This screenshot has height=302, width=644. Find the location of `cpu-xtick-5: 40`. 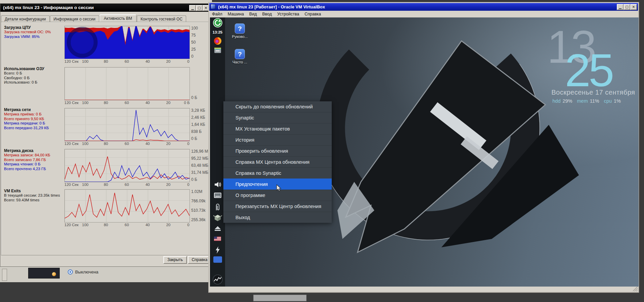

cpu-xtick-5: 40 is located at coordinates (148, 61).